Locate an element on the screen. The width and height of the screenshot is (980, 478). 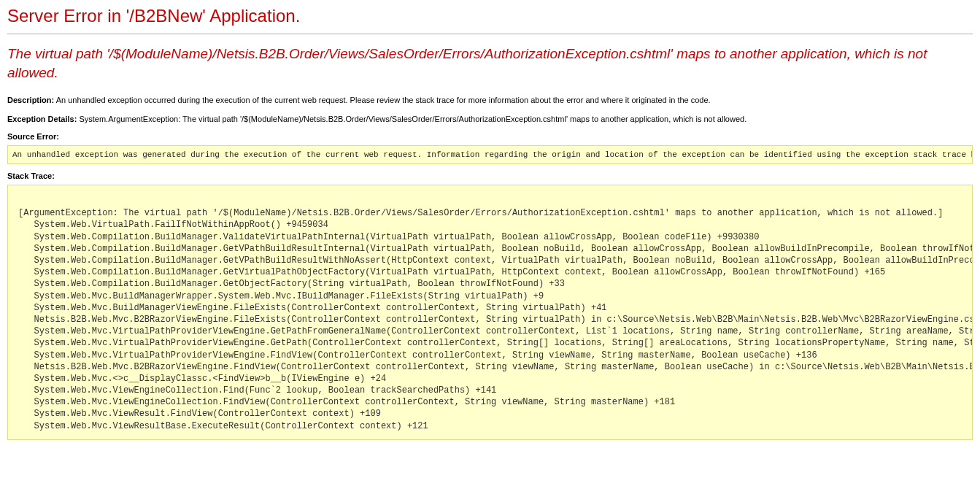
error-message: The virtual path '/$(ModuleName)/Netsis.… is located at coordinates (490, 63).